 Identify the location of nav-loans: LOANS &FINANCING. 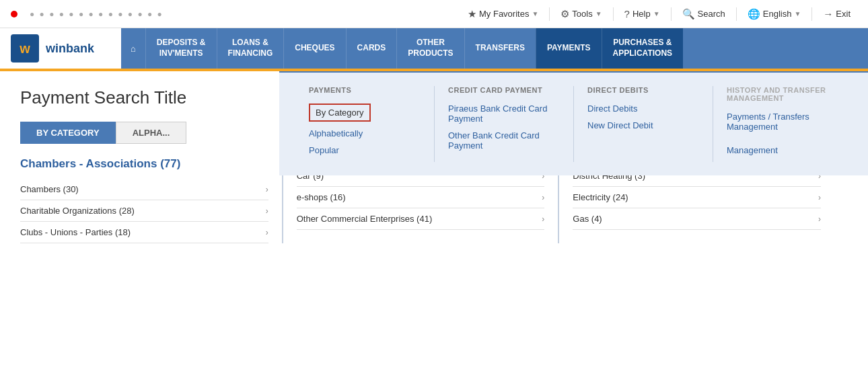
(250, 48).